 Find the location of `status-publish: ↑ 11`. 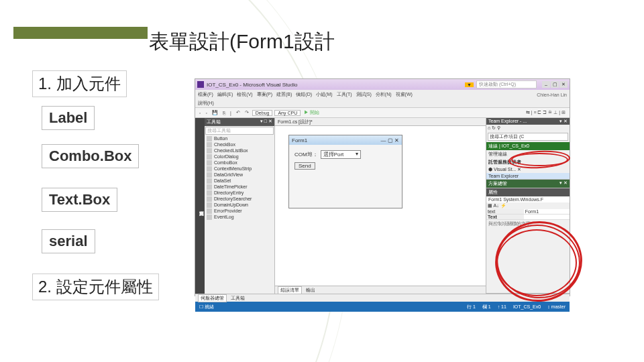

status-publish: ↑ 11 is located at coordinates (502, 307).